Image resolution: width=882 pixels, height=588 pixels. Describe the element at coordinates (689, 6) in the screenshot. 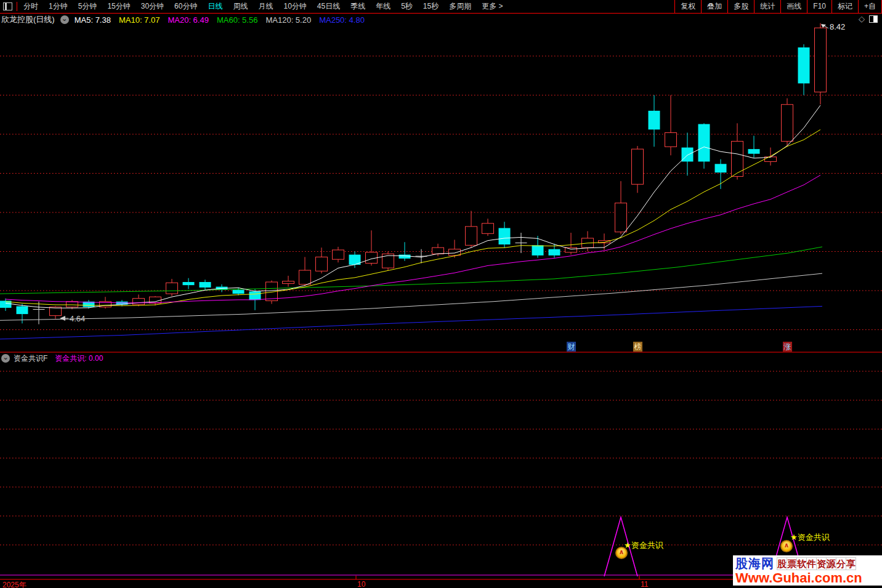

I see `tool-button: 复权` at that location.